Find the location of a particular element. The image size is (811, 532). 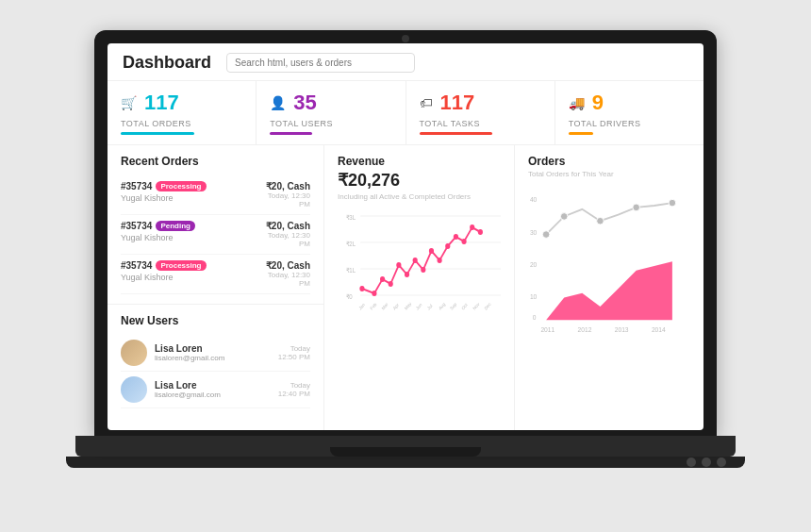

user-name-2: Lisa Lore is located at coordinates (213, 385).